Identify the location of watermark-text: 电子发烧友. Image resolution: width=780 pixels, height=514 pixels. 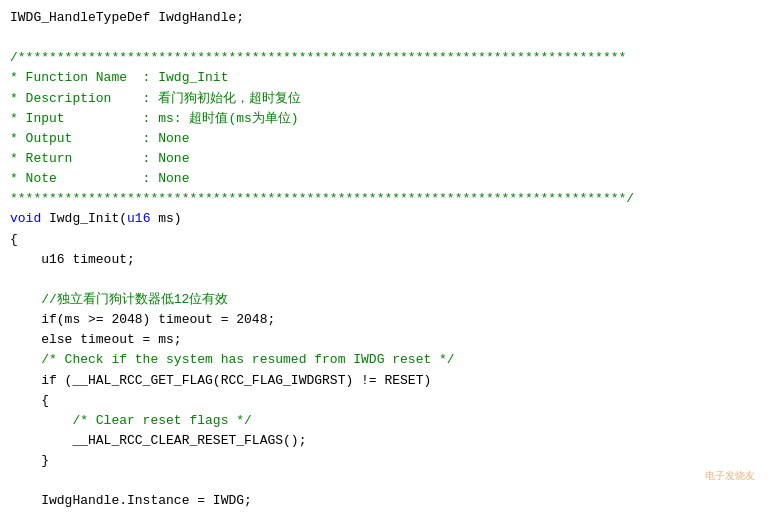
(730, 476).